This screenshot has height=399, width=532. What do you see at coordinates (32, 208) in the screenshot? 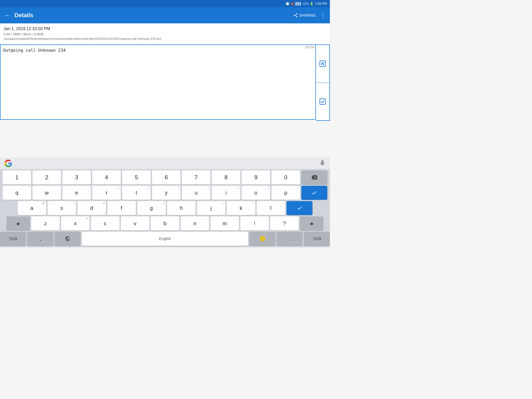
I see `key-a: @a` at bounding box center [32, 208].